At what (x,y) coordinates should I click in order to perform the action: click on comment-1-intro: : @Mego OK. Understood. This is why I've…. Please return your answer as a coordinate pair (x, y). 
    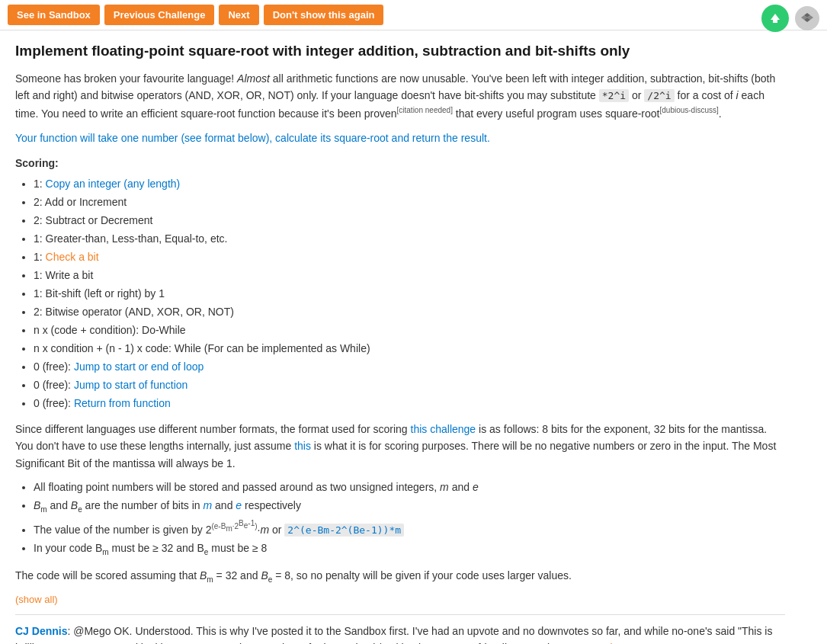
    Looking at the image, I should click on (402, 631).